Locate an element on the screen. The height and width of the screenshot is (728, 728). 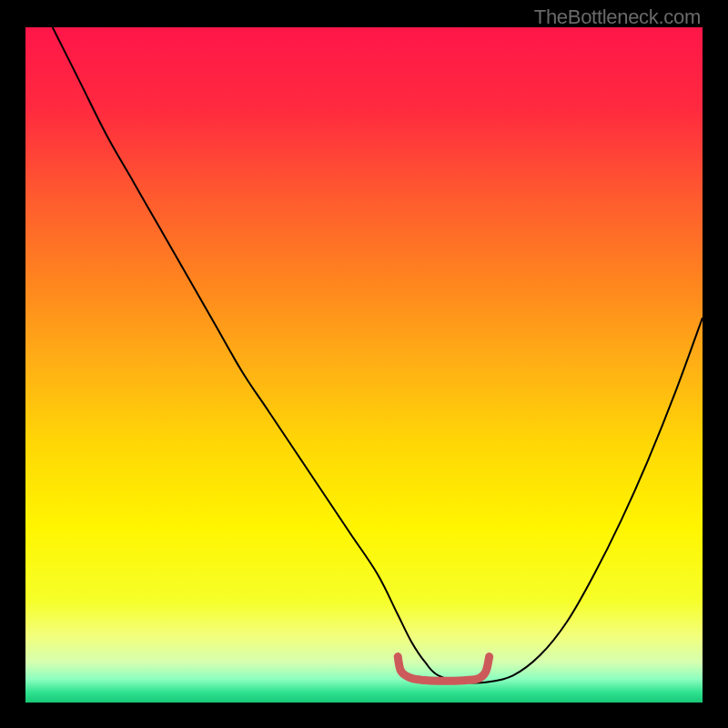
watermark-text: TheBottleneck.com is located at coordinates (617, 17).